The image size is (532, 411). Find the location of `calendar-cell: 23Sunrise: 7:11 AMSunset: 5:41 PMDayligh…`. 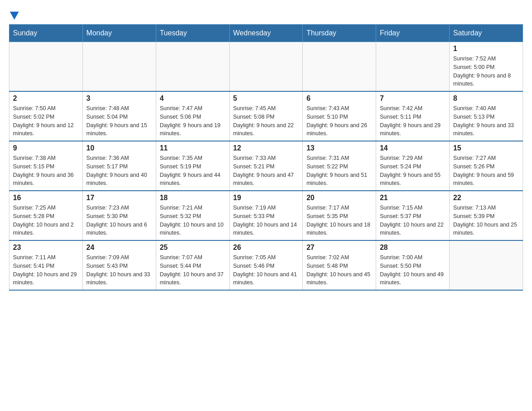

calendar-cell: 23Sunrise: 7:11 AMSunset: 5:41 PMDayligh… is located at coordinates (46, 265).